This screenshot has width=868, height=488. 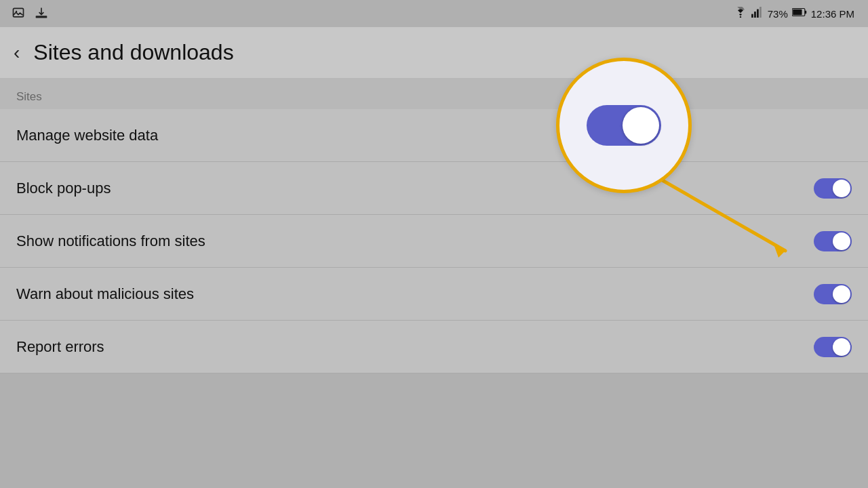 I want to click on magnify-circle, so click(x=624, y=125).